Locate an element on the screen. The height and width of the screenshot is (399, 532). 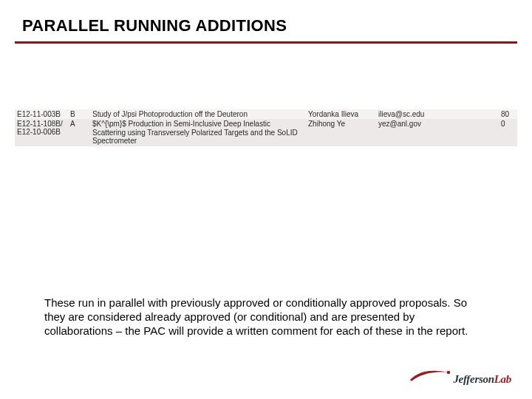
title-underline is located at coordinates (266, 43).